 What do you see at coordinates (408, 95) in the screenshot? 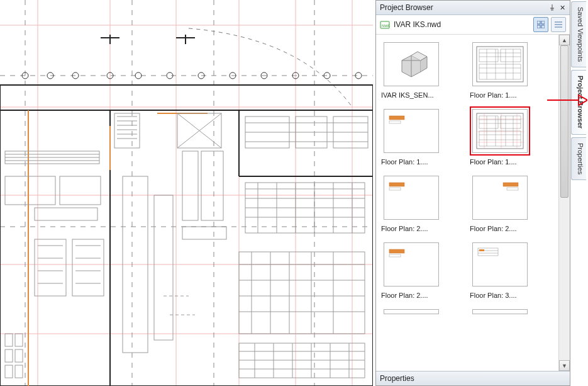
I see `thumbnail-label: IVAR IKS_SEN...` at bounding box center [408, 95].